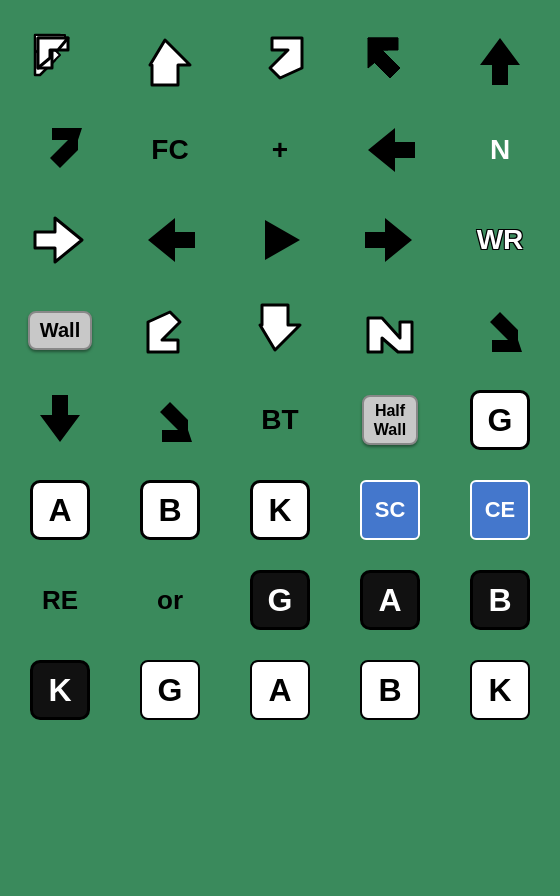  Describe the element at coordinates (500, 420) in the screenshot. I see `g-white-square: G` at that location.